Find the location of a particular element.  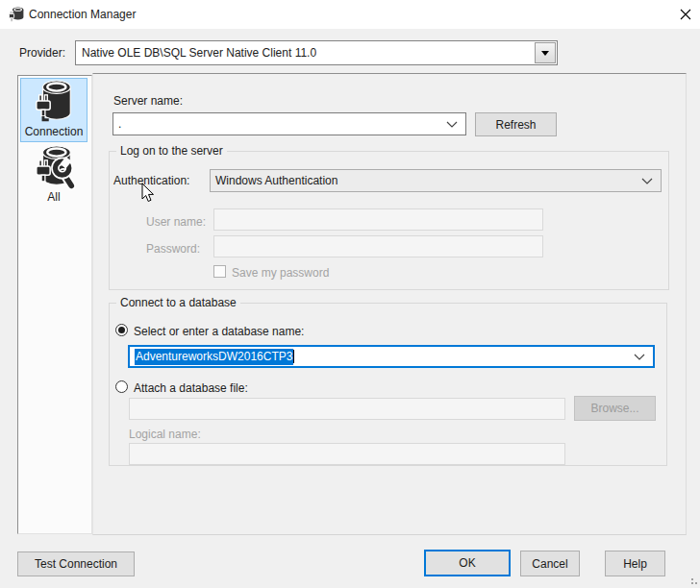

provider-combobox: Native OLE DB\SQL Server Native Client 1… is located at coordinates (316, 53).